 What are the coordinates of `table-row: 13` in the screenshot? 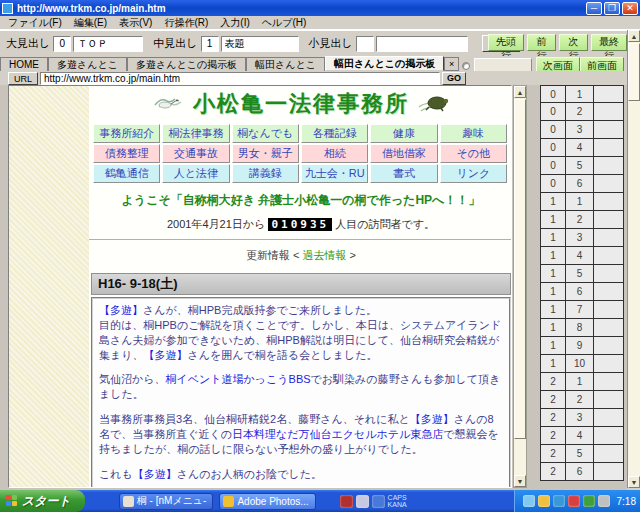 It's located at (582, 238).